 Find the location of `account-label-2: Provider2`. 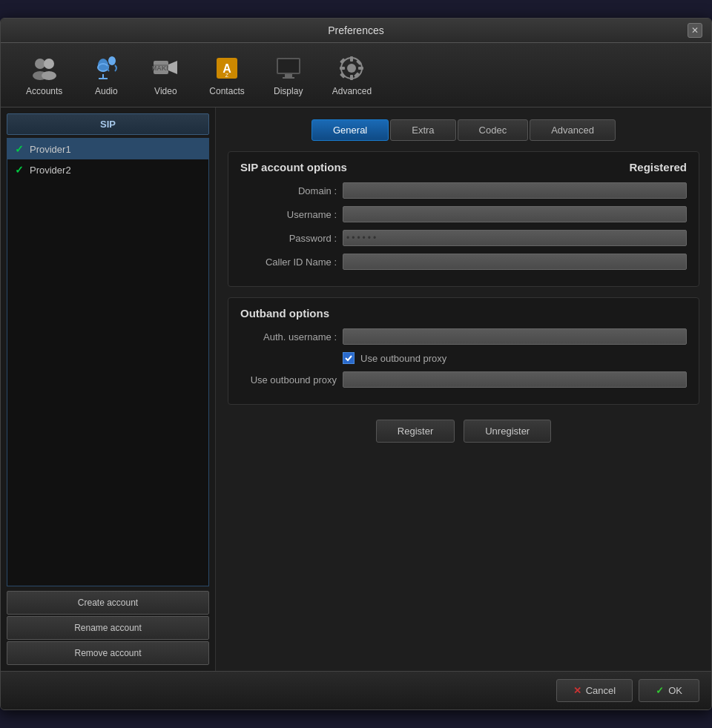

account-label-2: Provider2 is located at coordinates (50, 171).